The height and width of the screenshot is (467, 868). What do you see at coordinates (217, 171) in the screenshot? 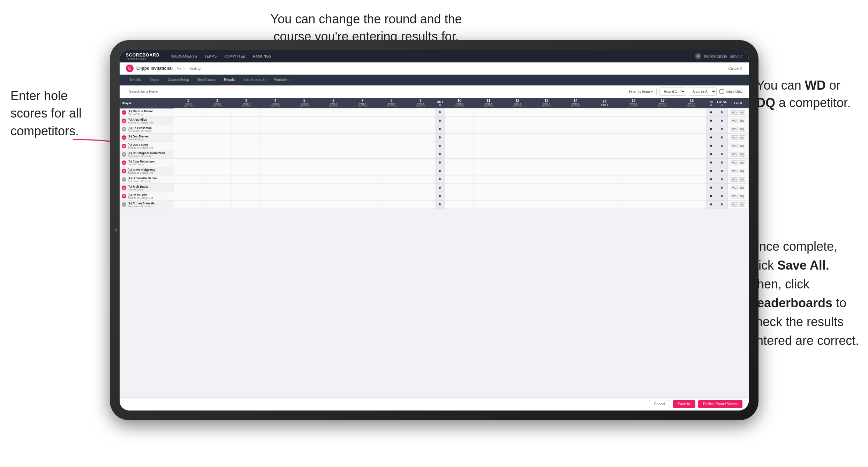
I see `hole-2-score` at bounding box center [217, 171].